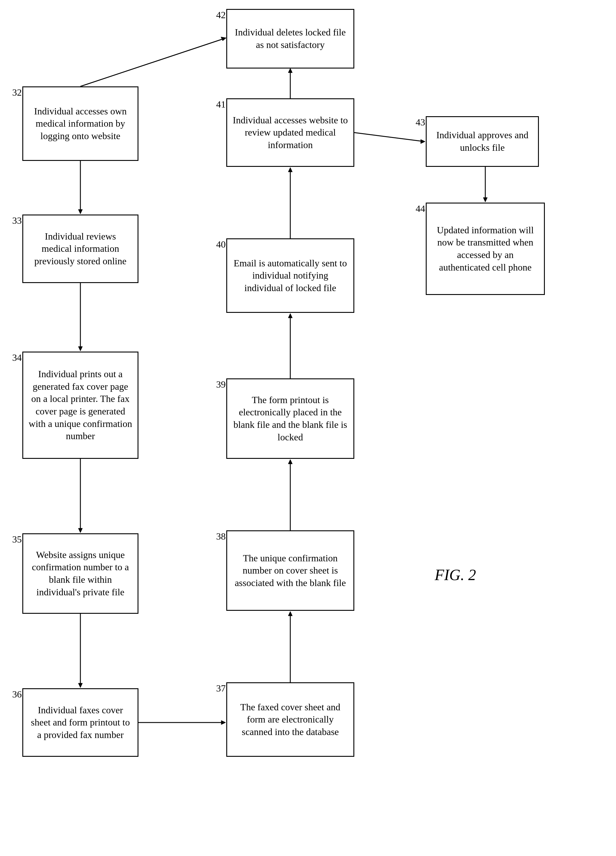  I want to click on box-32-text: Individual accesses own medical informat…, so click(80, 124).